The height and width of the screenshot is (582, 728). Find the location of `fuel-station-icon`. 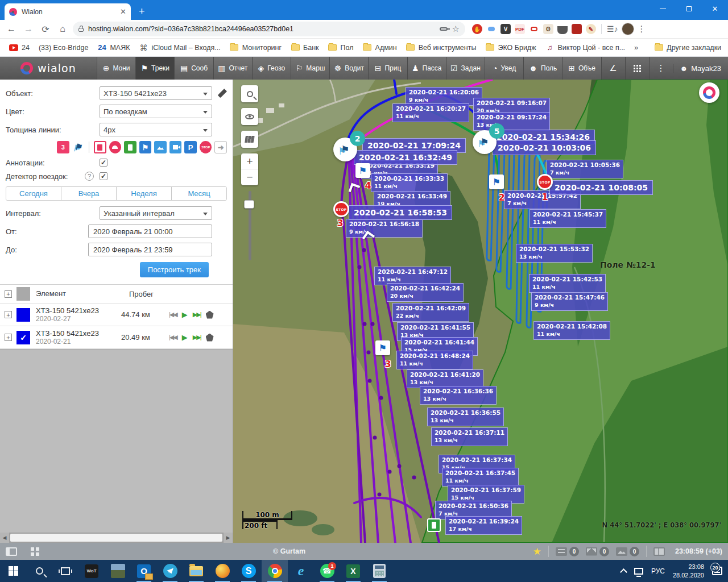

fuel-station-icon is located at coordinates (130, 147).